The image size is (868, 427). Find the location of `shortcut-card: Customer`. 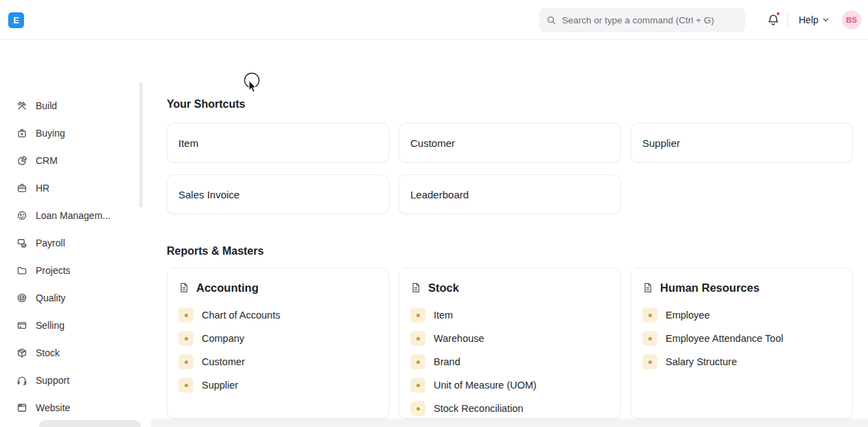

shortcut-card: Customer is located at coordinates (510, 143).